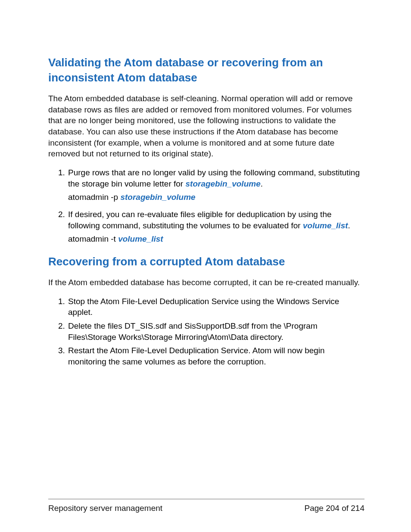 This screenshot has height=532, width=411. What do you see at coordinates (206, 206) in the screenshot?
I see `section1-steps: Purge rows that are no longer valid by u…` at bounding box center [206, 206].